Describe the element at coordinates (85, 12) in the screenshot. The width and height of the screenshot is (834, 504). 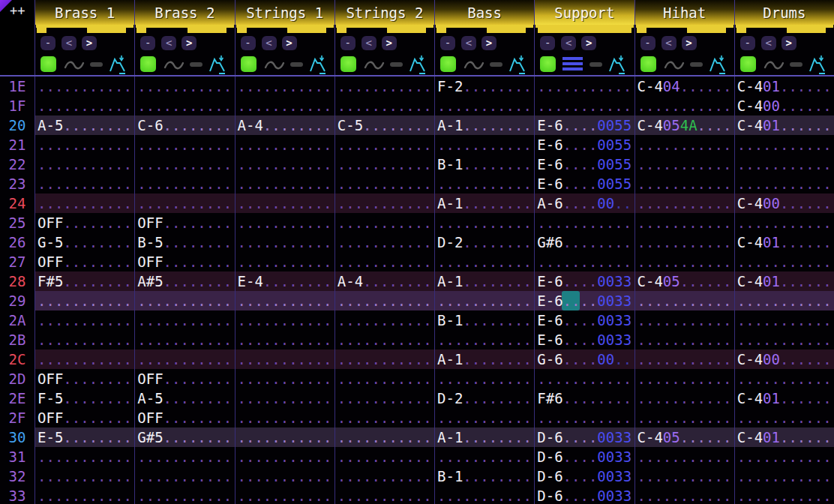
I see `channel-header-brass-1: Brass 1` at that location.